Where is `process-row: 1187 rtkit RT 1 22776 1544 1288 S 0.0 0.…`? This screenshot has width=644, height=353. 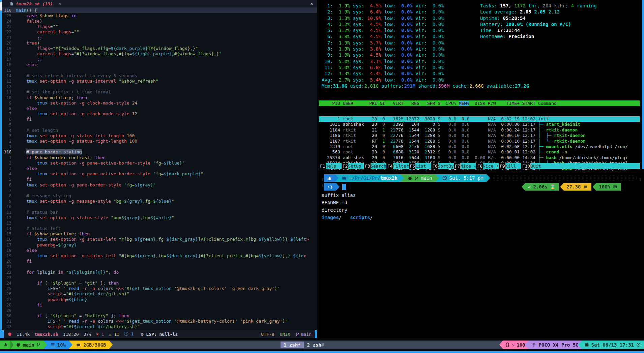 process-row: 1187 rtkit RT 1 22776 1544 1288 S 0.0 0.… is located at coordinates (479, 141).